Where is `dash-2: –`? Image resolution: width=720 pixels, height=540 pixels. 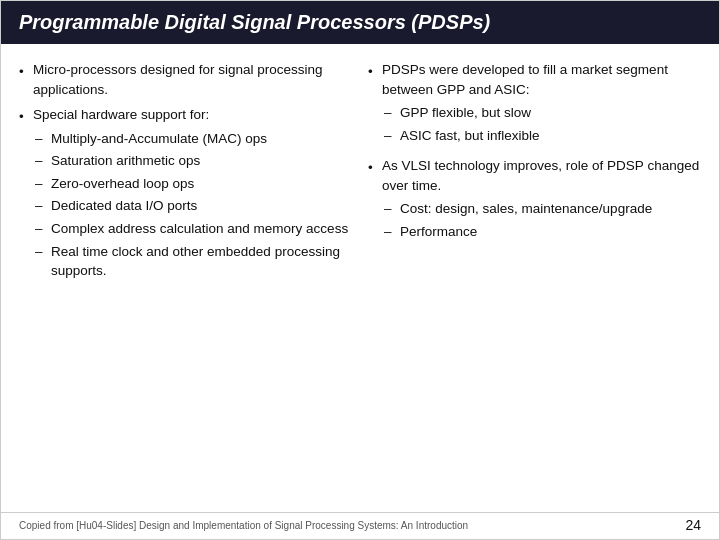
dash-2: – is located at coordinates (40, 161).